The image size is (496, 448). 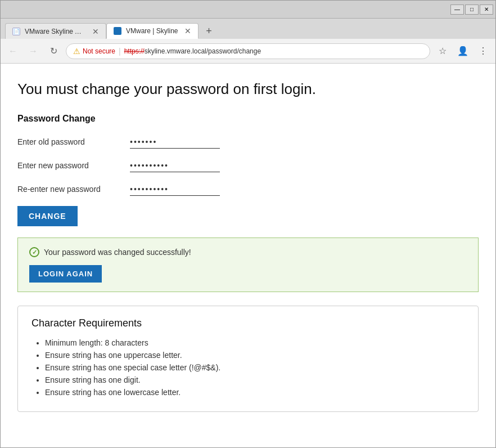 I want to click on success-check-icon: ✓, so click(x=34, y=252).